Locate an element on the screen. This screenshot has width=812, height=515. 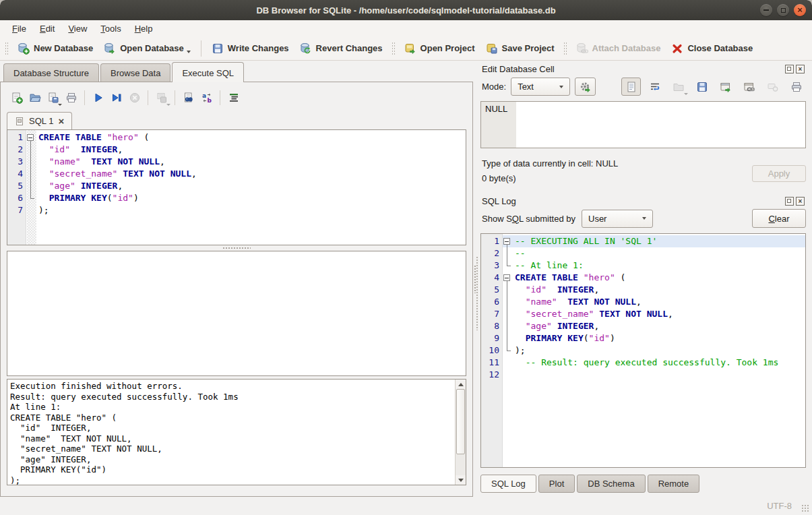
tab-browse-data: Browse Data is located at coordinates (135, 73).